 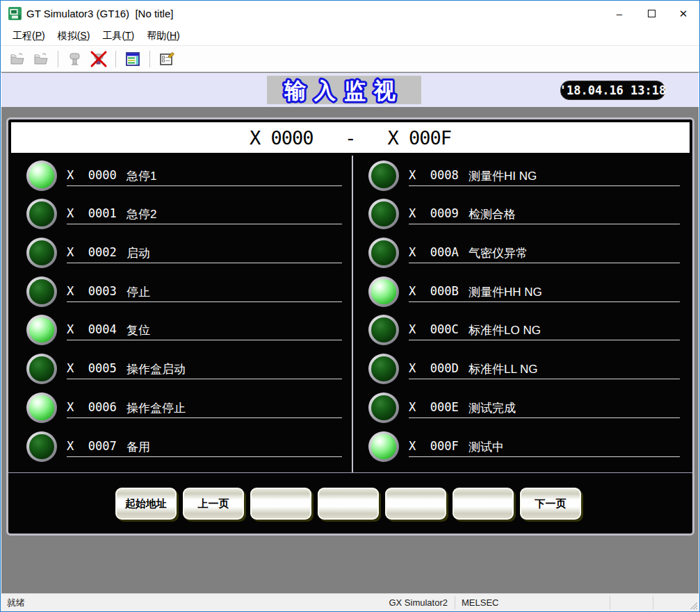 I want to click on monitor-row: X 000A 气密仪异常, so click(x=521, y=253).